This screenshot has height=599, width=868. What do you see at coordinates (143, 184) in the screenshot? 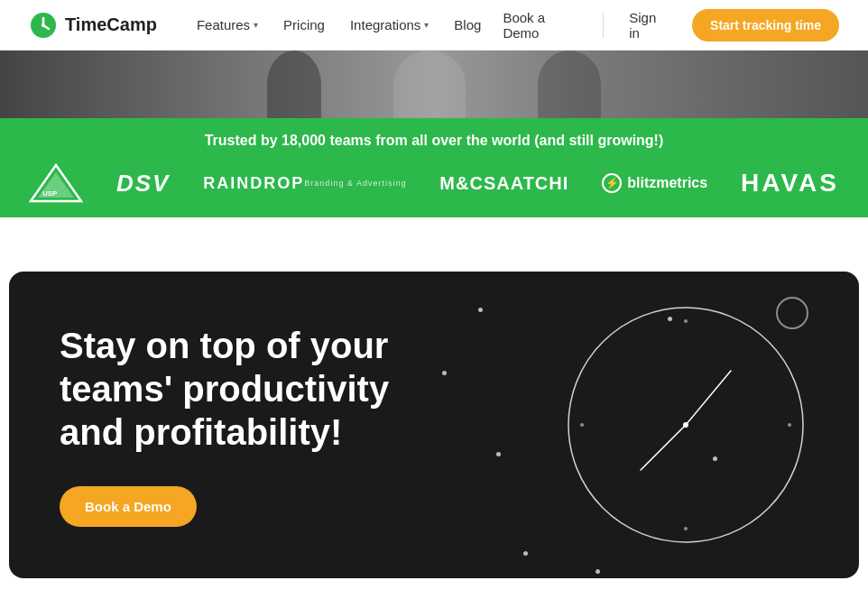
I see `dsv-logo: DSV` at bounding box center [143, 184].